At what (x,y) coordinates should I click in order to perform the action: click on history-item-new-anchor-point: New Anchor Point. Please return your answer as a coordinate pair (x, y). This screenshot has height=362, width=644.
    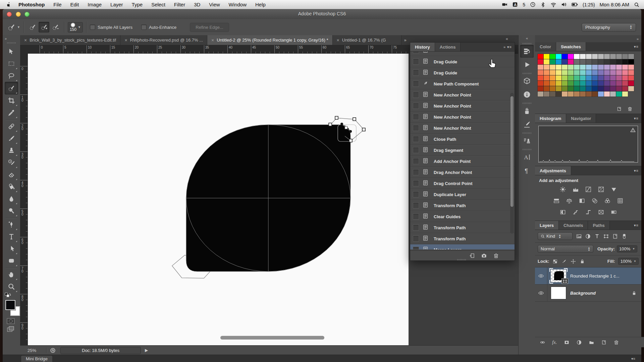
    Looking at the image, I should click on (462, 106).